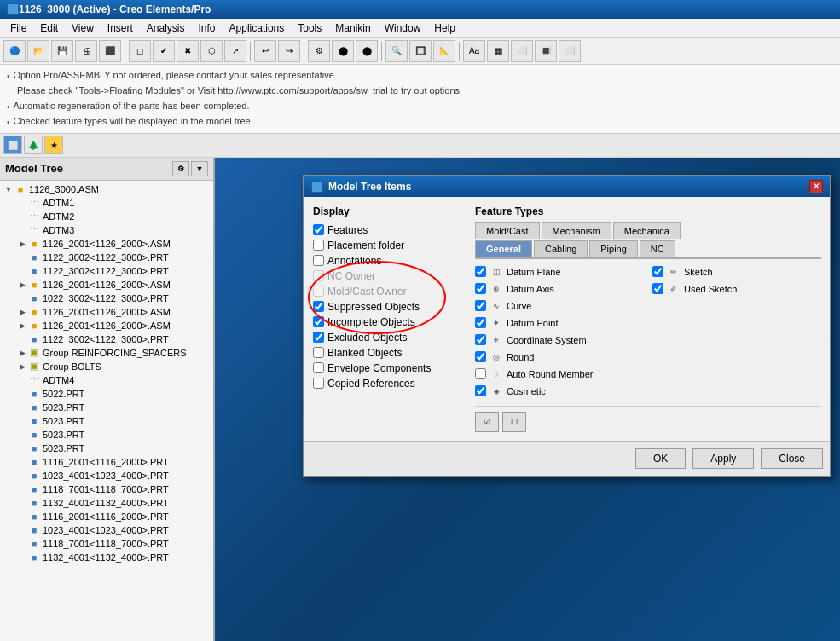 This screenshot has width=840, height=641. What do you see at coordinates (353, 28) in the screenshot?
I see `menu-manikin: Manikin` at bounding box center [353, 28].